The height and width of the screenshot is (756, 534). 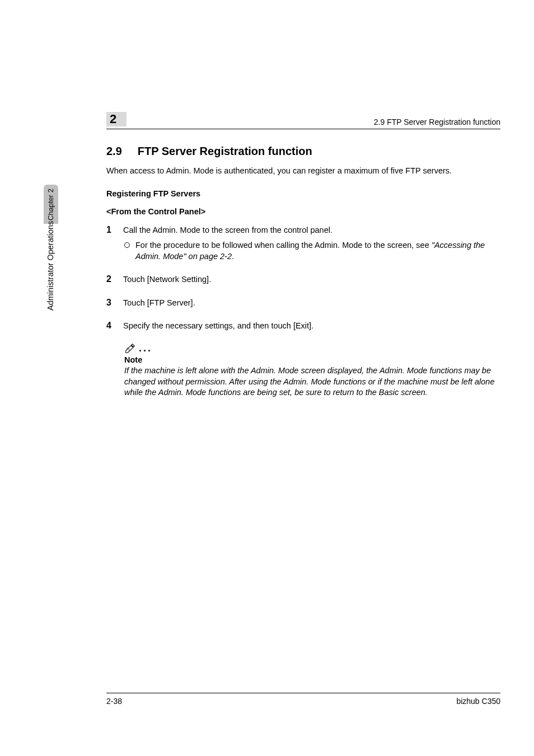 I want to click on note-block: ... Note If the machine is left alone wi…, so click(x=312, y=370).